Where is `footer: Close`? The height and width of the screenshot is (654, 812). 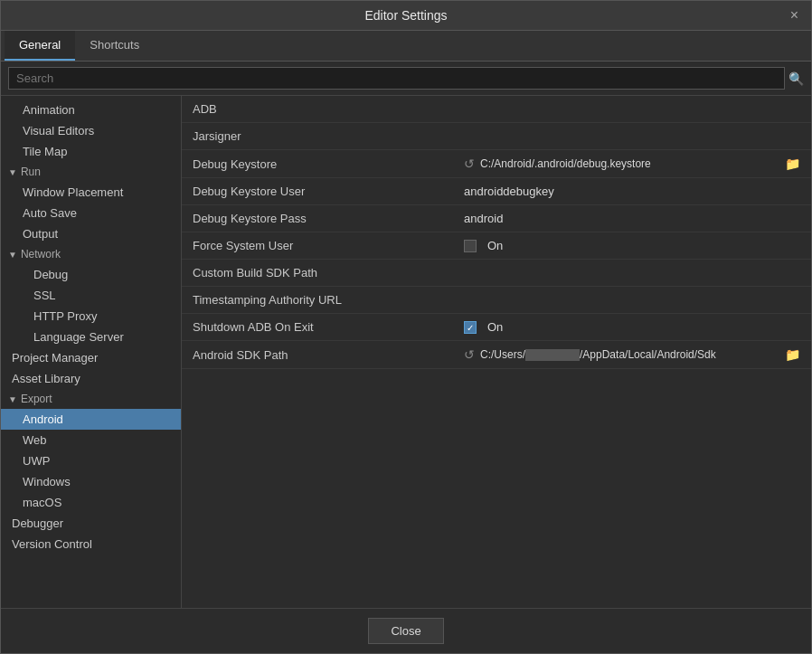
footer: Close is located at coordinates (406, 630).